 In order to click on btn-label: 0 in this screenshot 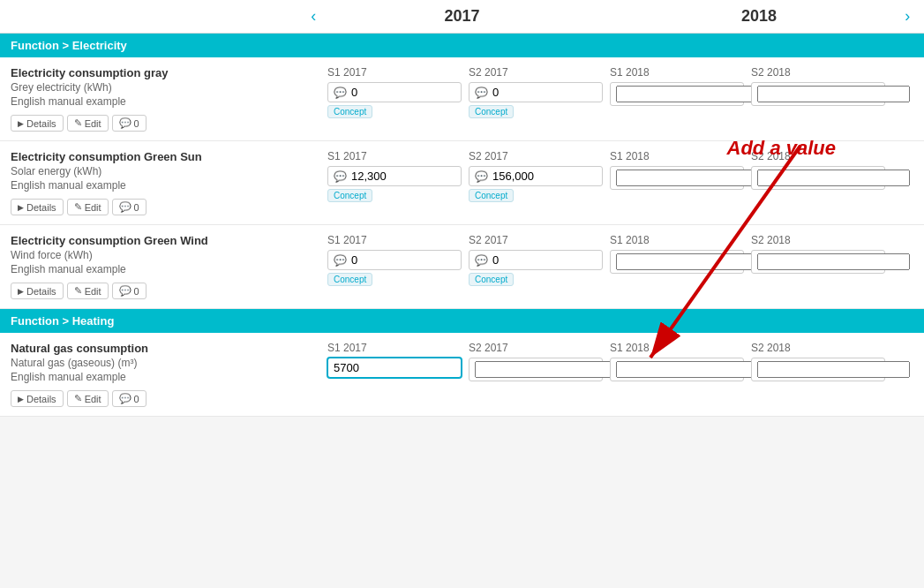, I will do `click(137, 399)`.